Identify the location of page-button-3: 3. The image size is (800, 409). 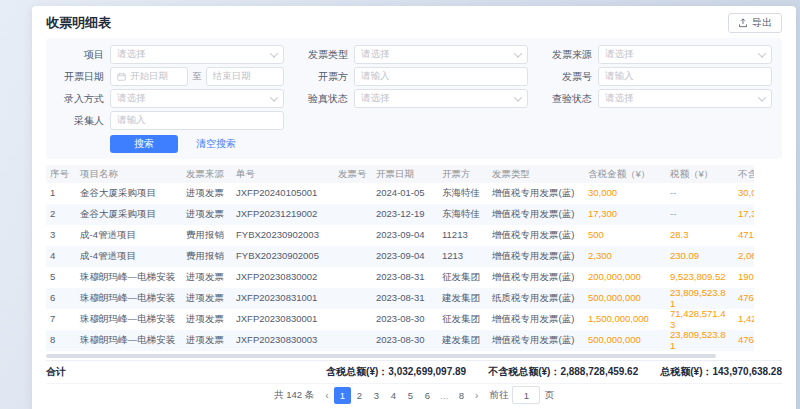
(376, 396).